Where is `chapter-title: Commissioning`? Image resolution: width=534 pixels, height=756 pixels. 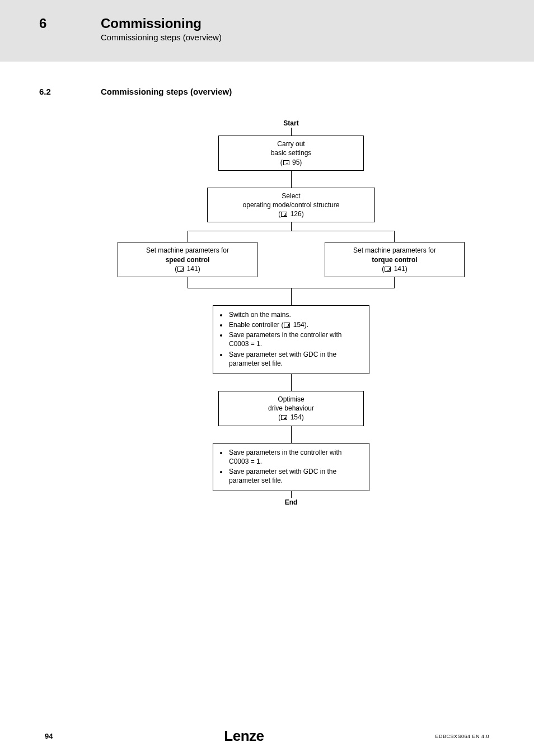
chapter-title: Commissioning is located at coordinates (151, 24).